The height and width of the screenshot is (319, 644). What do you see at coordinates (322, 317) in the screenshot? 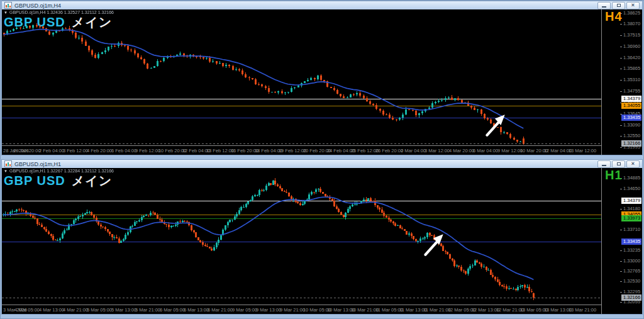
I see `window-frame-bottom` at bounding box center [322, 317].